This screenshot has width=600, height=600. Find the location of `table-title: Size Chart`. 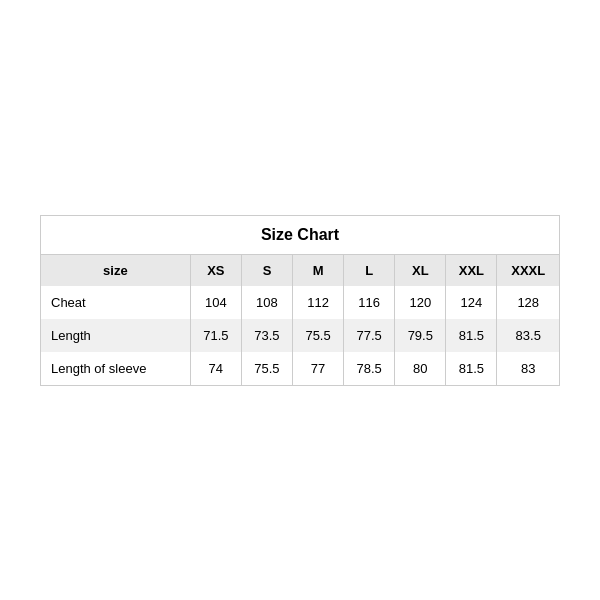

table-title: Size Chart is located at coordinates (300, 236).